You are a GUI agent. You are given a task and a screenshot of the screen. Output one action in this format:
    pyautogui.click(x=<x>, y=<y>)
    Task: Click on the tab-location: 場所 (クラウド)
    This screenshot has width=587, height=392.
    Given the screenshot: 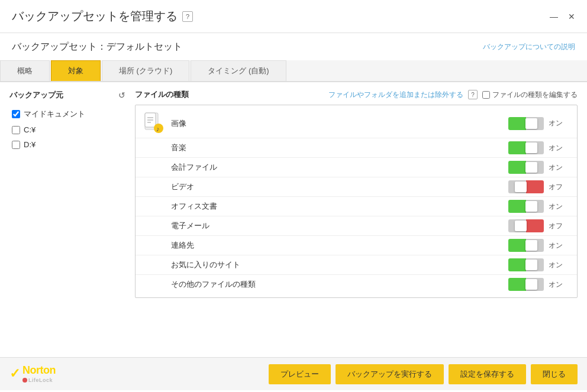 What is the action you would take?
    pyautogui.click(x=146, y=71)
    